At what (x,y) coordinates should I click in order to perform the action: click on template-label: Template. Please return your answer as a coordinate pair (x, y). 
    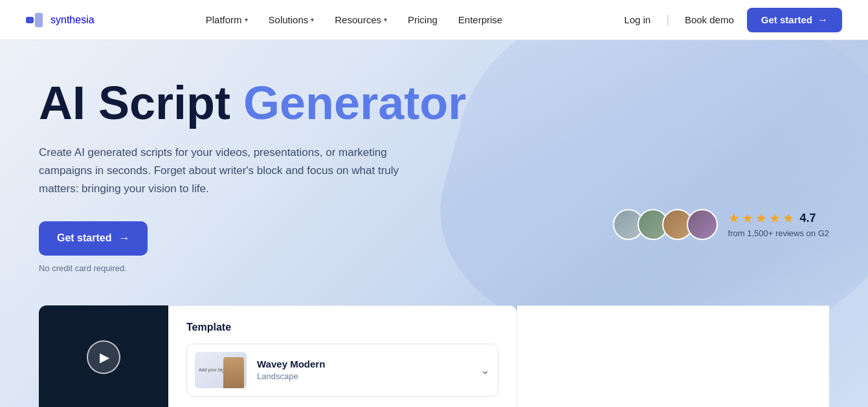
    Looking at the image, I should click on (342, 327).